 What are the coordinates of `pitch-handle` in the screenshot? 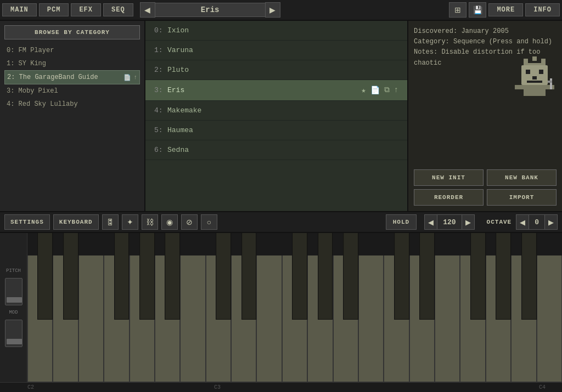 It's located at (14, 300).